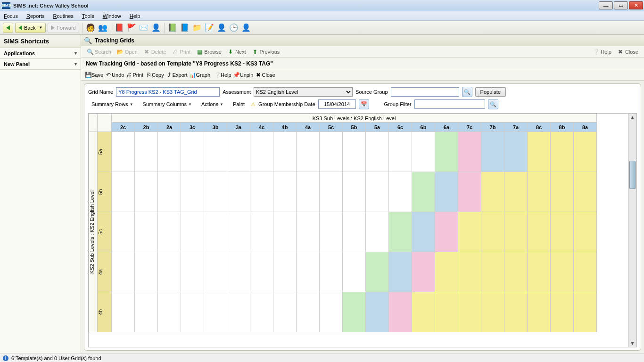 Image resolution: width=644 pixels, height=362 pixels. Describe the element at coordinates (167, 104) in the screenshot. I see `summary-cols-dropdown: Summary Columns▼` at that location.